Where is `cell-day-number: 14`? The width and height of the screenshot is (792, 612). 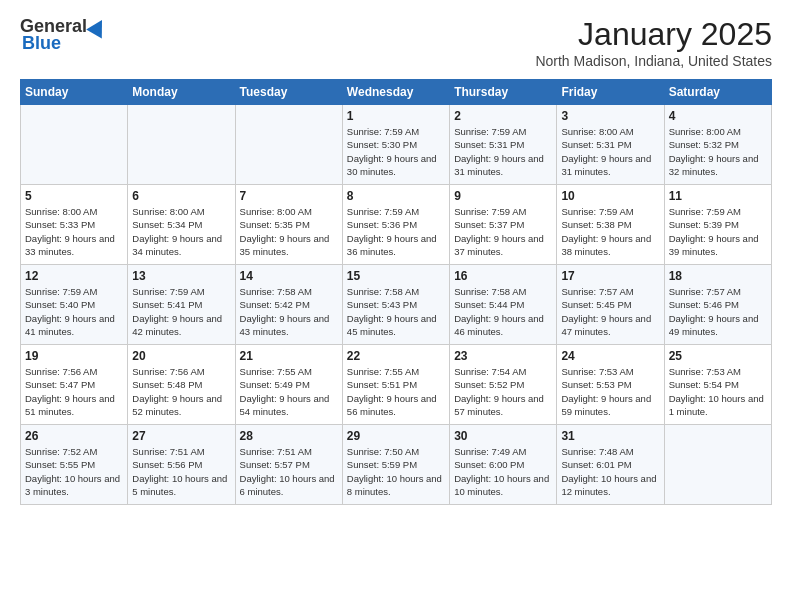 cell-day-number: 14 is located at coordinates (289, 276).